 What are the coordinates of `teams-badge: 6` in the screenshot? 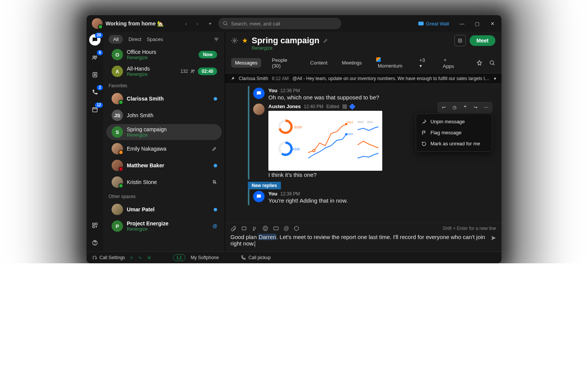 It's located at (100, 53).